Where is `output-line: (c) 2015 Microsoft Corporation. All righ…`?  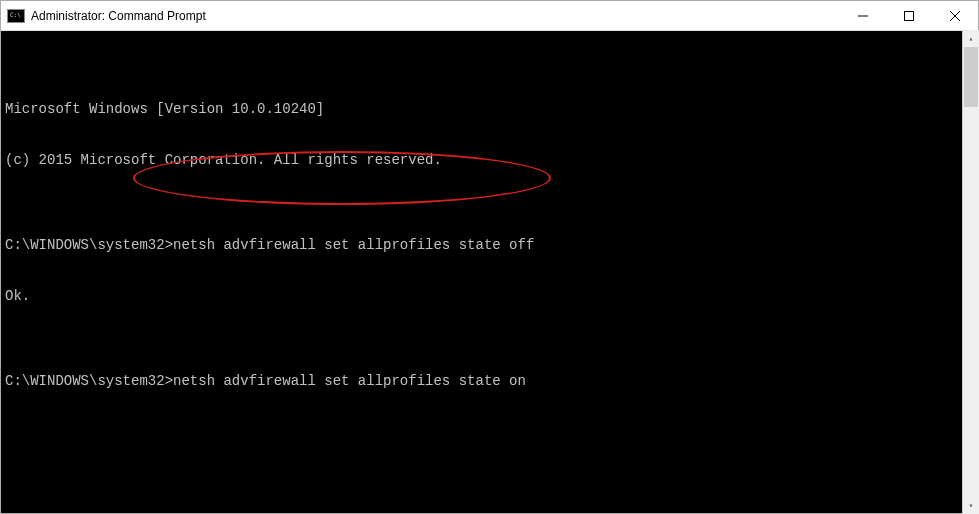
output-line: (c) 2015 Microsoft Corporation. All righ… is located at coordinates (490, 160).